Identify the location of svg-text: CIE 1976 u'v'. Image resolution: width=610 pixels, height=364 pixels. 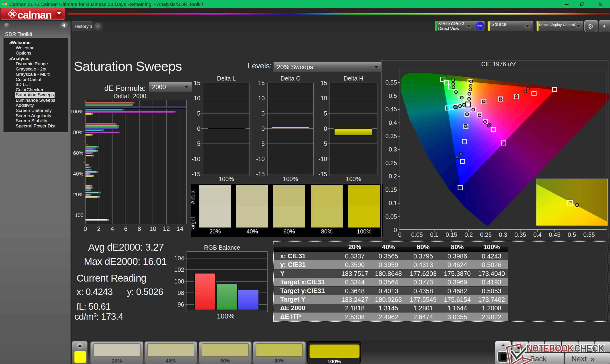
(498, 64).